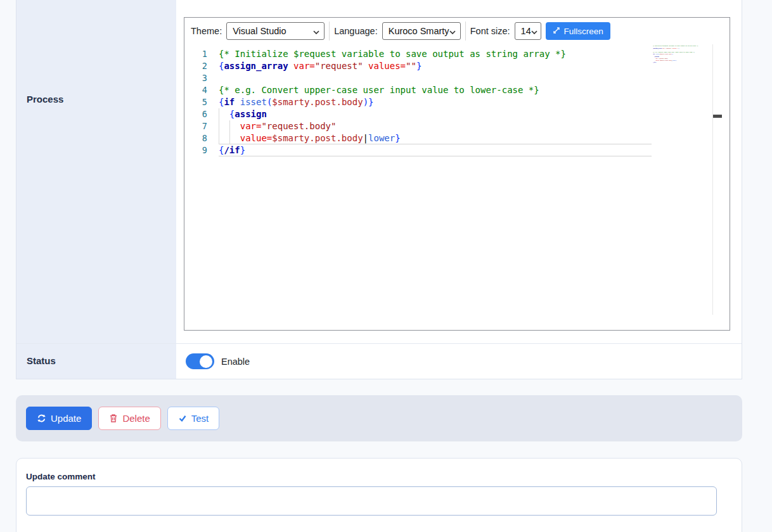 The width and height of the screenshot is (772, 532). I want to click on line-numbers: 123456789, so click(198, 103).